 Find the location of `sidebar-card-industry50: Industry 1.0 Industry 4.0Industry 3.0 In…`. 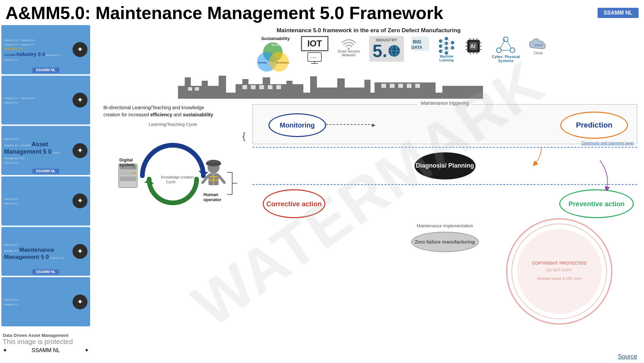

sidebar-card-industry50: Industry 1.0 Industry 4.0Industry 3.0 In… is located at coordinates (46, 50).